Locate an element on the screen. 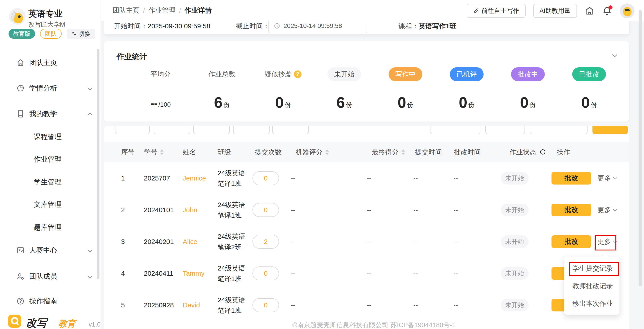 Image resolution: width=644 pixels, height=329 pixels. sidebar-item-guide: 操作指南 is located at coordinates (48, 301).